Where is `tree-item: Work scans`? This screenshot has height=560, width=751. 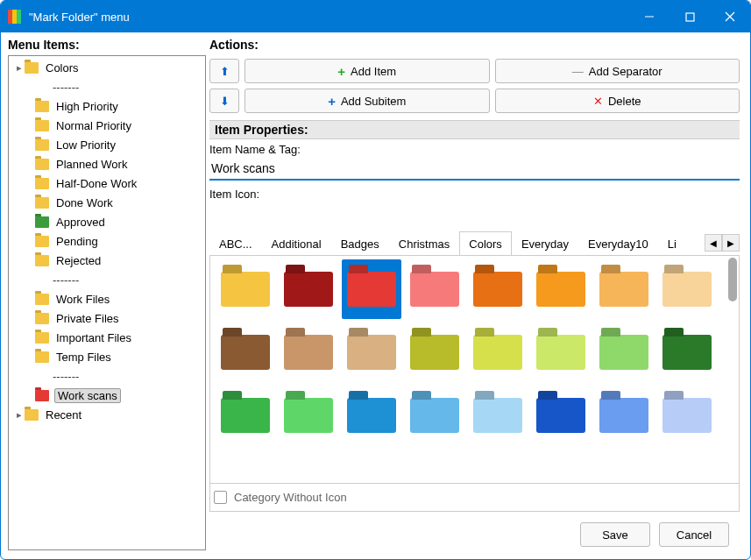 tree-item: Work scans is located at coordinates (107, 395).